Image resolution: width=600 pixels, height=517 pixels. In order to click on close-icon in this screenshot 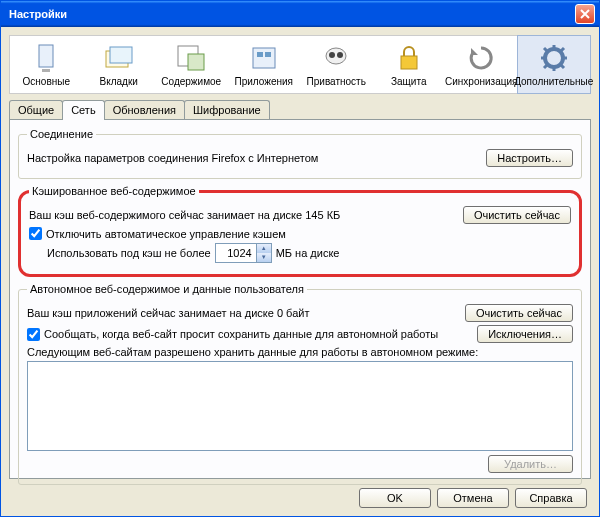, I will do `click(585, 14)`.